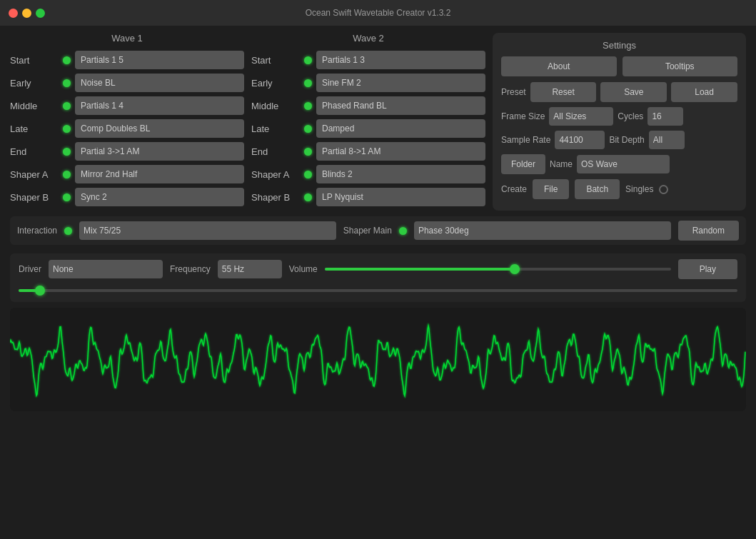  I want to click on interaction-label: Interaction, so click(37, 231).